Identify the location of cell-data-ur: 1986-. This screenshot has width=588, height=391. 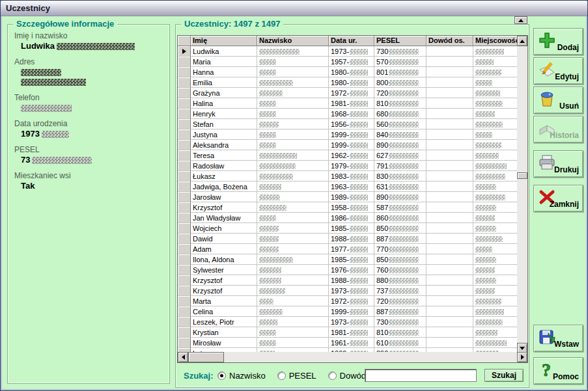
(352, 218).